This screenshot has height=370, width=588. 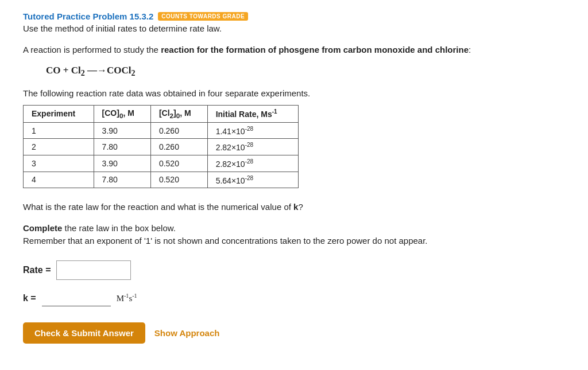 What do you see at coordinates (59, 131) in the screenshot?
I see `table-cell: 1` at bounding box center [59, 131].